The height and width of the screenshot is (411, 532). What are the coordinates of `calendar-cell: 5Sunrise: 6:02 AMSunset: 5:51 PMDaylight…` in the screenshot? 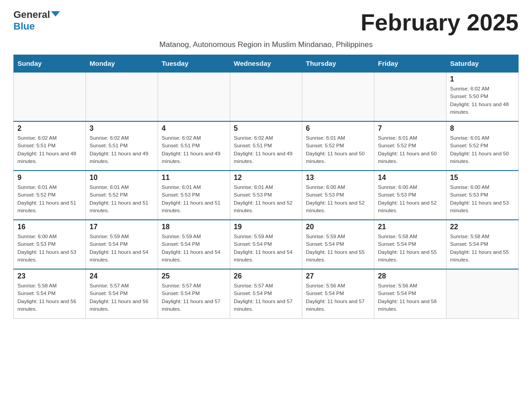 It's located at (266, 146).